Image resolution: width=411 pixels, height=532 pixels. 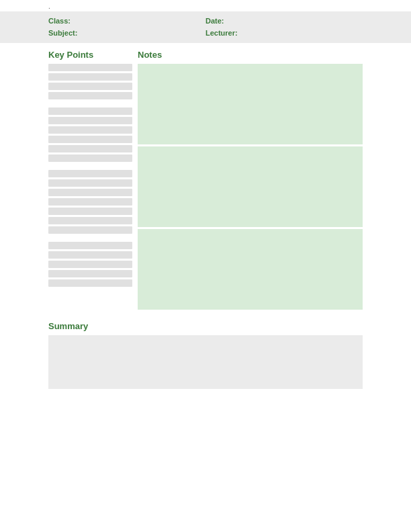 What do you see at coordinates (127, 21) in the screenshot?
I see `class-label: Class:` at bounding box center [127, 21].